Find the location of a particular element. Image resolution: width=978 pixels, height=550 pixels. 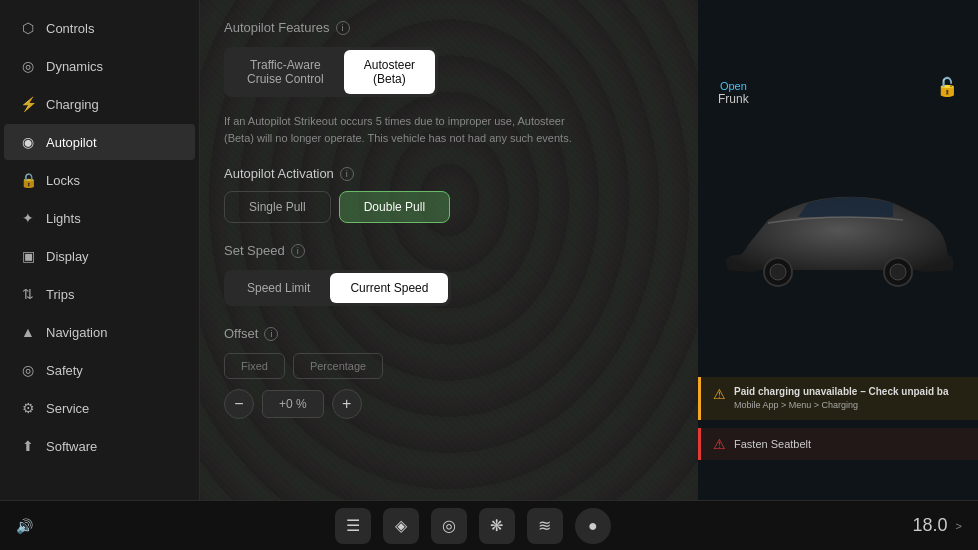

frunk-label: Open Frunk is located at coordinates (734, 93).